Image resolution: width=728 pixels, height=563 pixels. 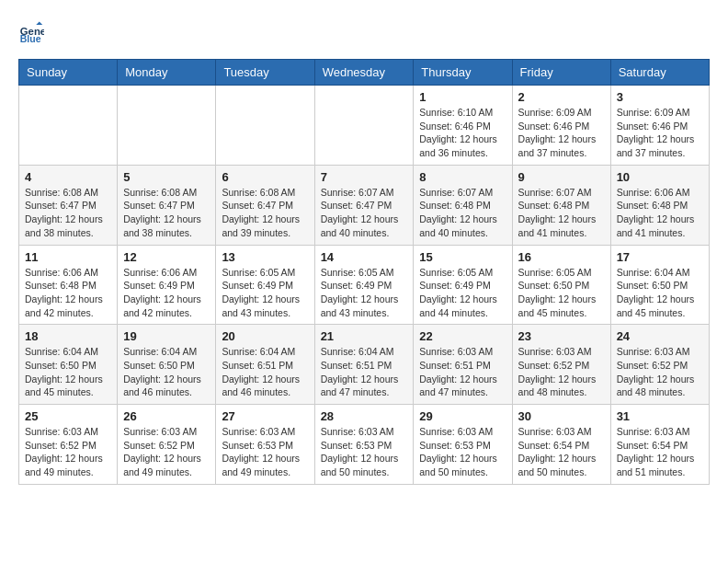 I want to click on day-number: 15, so click(x=462, y=258).